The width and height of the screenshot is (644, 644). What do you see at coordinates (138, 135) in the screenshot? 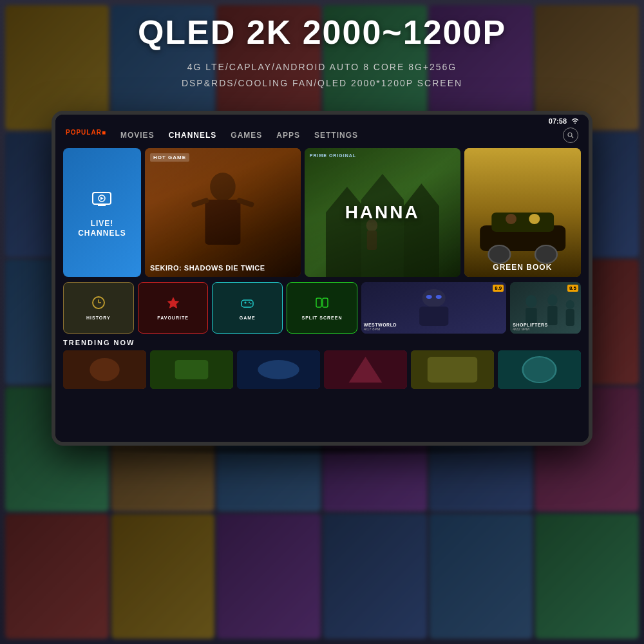
I see `nav-item-movies: MOVIES` at bounding box center [138, 135].